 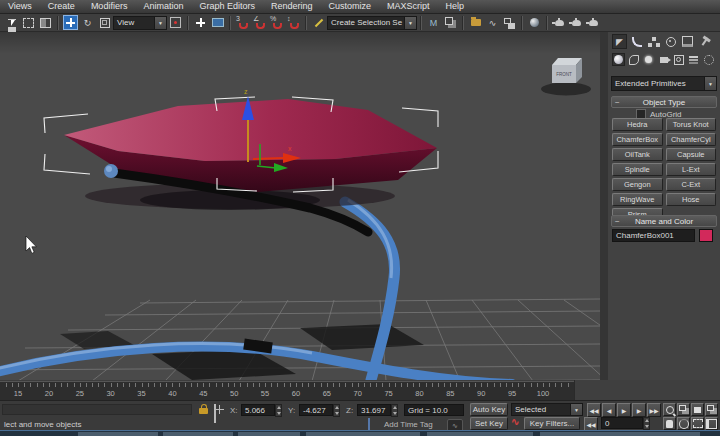 I want to click on object-color-swatch, so click(x=706, y=236).